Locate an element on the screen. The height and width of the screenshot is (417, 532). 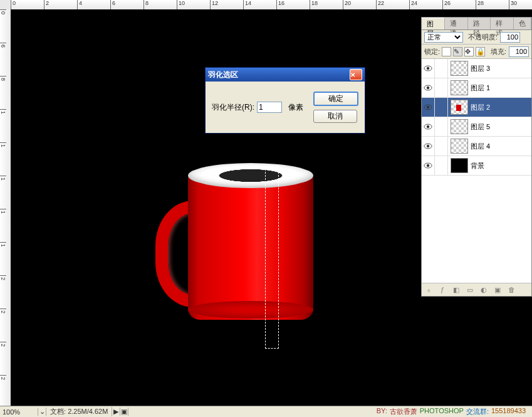
credit-app: PHOTOSHOP is located at coordinates (442, 411).